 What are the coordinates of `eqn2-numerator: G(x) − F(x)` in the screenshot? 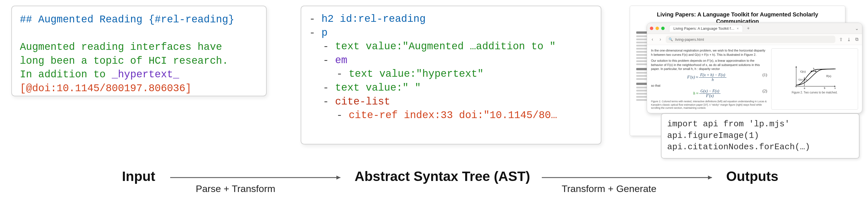 It's located at (710, 92).